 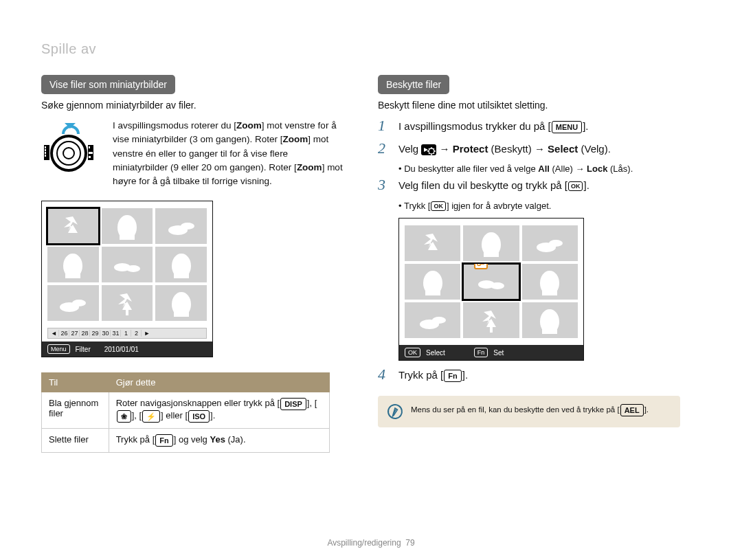 What do you see at coordinates (126, 333) in the screenshot?
I see `filmstrip-day: 1` at bounding box center [126, 333].